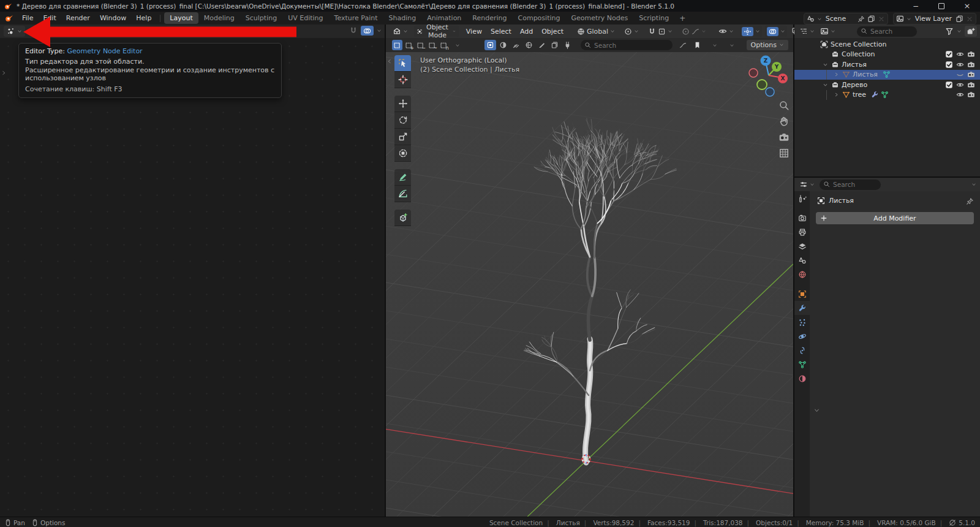  Describe the element at coordinates (959, 18) in the screenshot. I see `new-view-layer-icon` at that location.